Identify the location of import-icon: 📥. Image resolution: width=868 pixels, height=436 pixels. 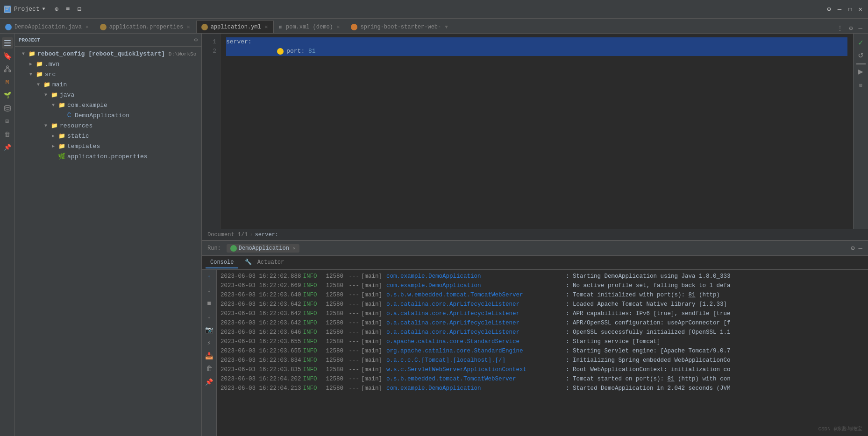
(209, 356).